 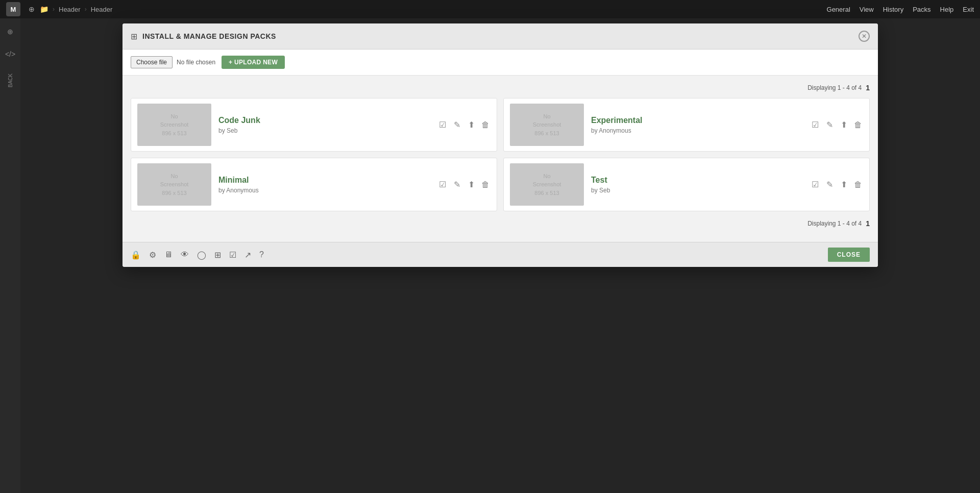 I want to click on pack-edit-icon-code-junk: ✎, so click(x=457, y=125).